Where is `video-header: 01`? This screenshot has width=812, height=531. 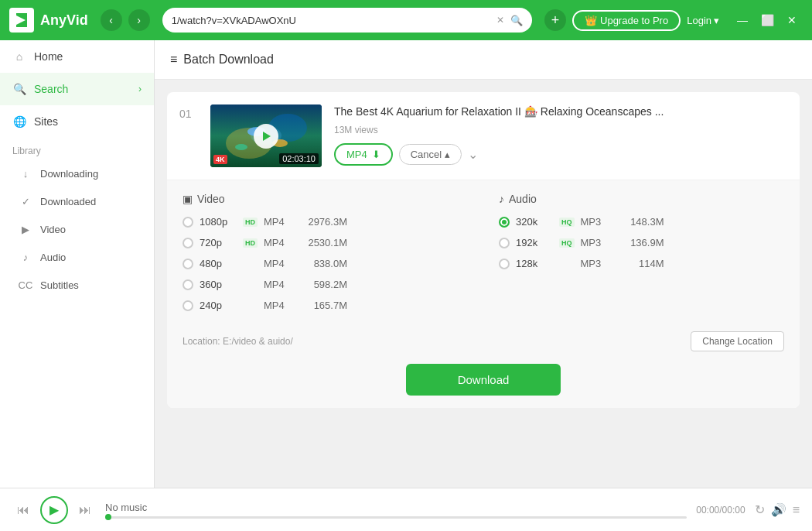 video-header: 01 is located at coordinates (483, 136).